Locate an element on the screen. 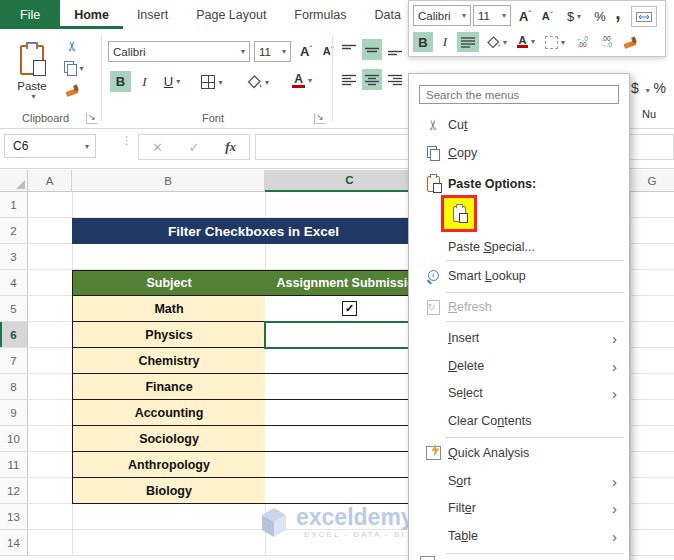 The height and width of the screenshot is (560, 674). formula-bar-grip: ⋮ is located at coordinates (126, 140).